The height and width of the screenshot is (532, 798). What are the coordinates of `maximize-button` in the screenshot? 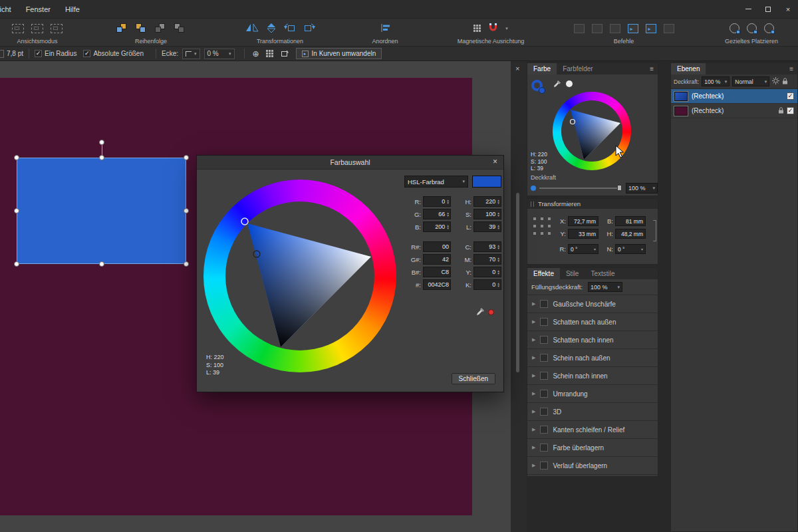 It's located at (768, 9).